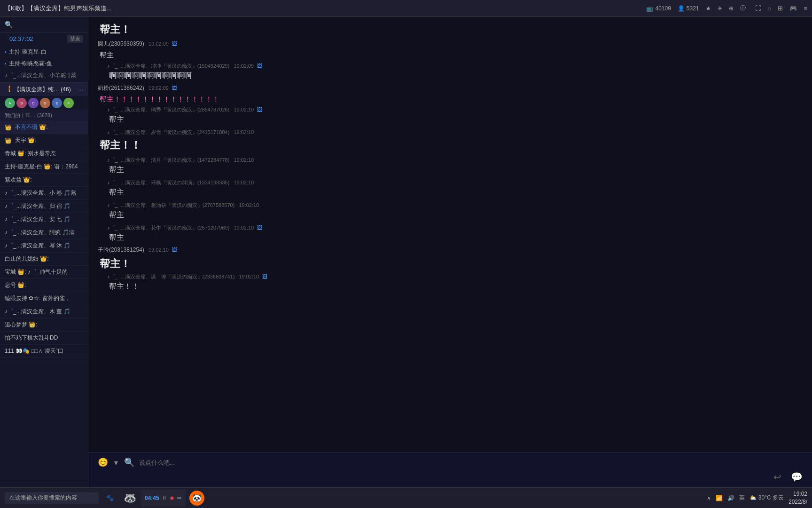  I want to click on list-item: ♪゜_...满汉全席、安 七 🎵, so click(44, 220).